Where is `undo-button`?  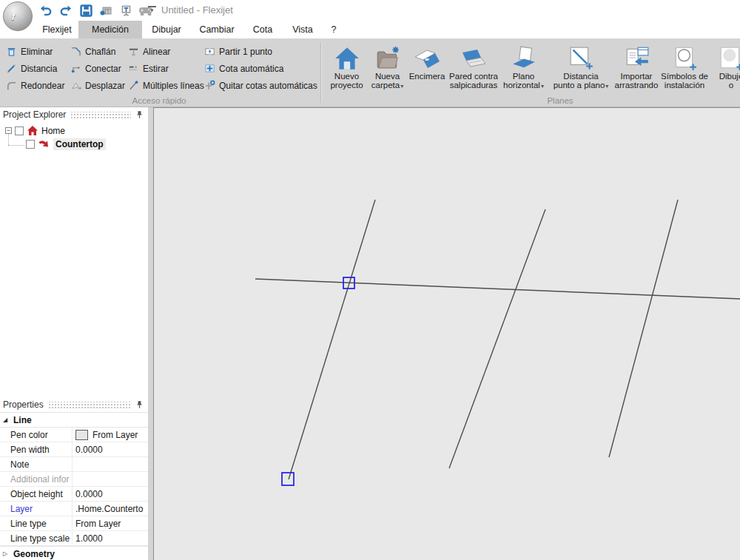 undo-button is located at coordinates (46, 10).